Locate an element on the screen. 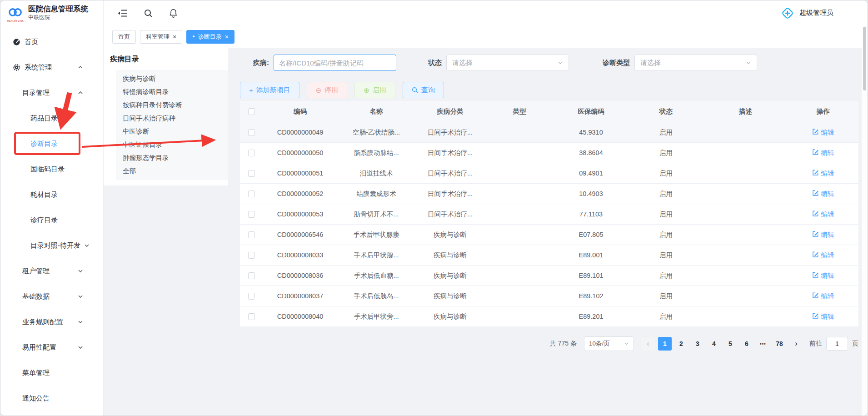  tab-0: 首页 is located at coordinates (124, 37).